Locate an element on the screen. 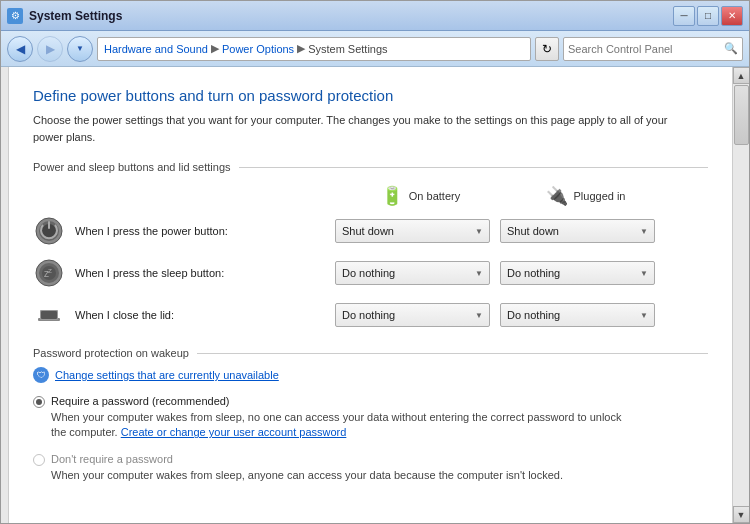 The width and height of the screenshot is (750, 524). sleep-button-battery-value: Do nothing is located at coordinates (368, 273).